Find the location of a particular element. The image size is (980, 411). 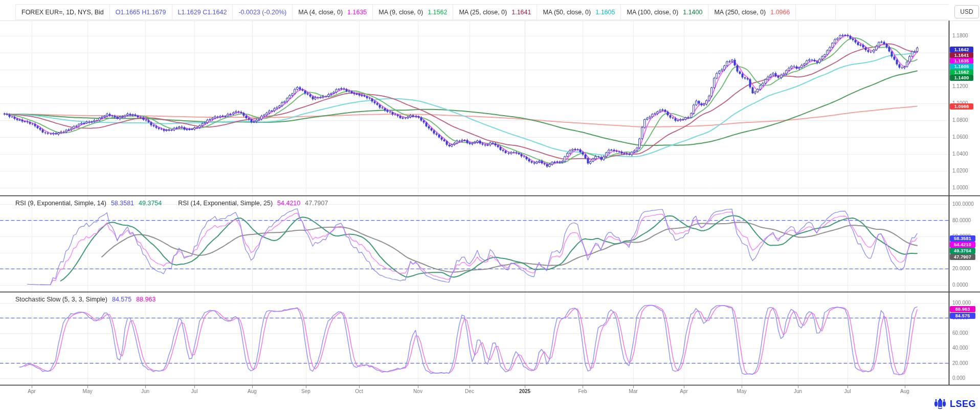

instrument-title: FOREX EUR=, 1D, NYS, Bid is located at coordinates (62, 12).